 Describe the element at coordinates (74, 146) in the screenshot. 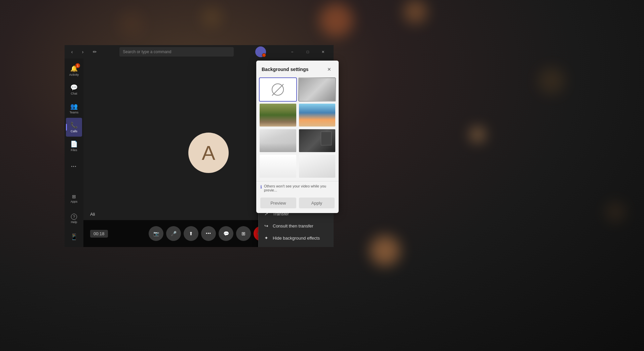

I see `sidebar-item-files: 📄 Files` at that location.